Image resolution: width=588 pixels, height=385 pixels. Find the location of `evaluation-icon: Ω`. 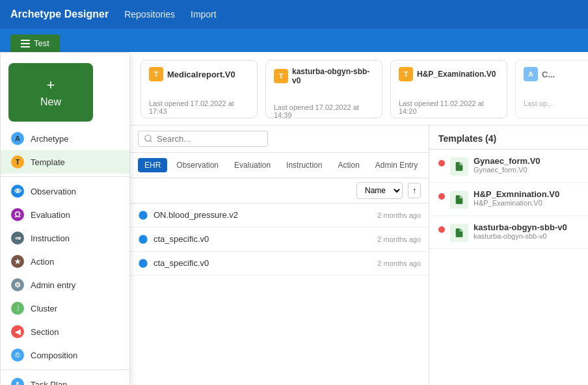

evaluation-icon: Ω is located at coordinates (18, 215).